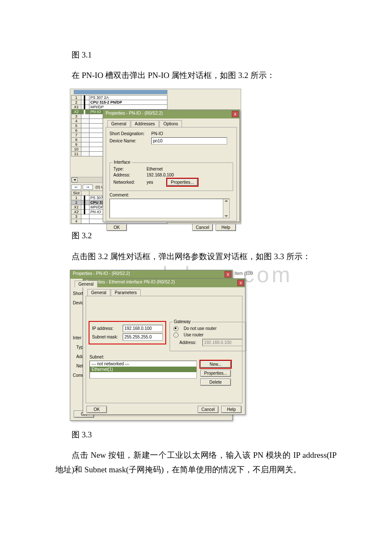  What do you see at coordinates (170, 208) in the screenshot?
I see `comment-textarea` at bounding box center [170, 208].